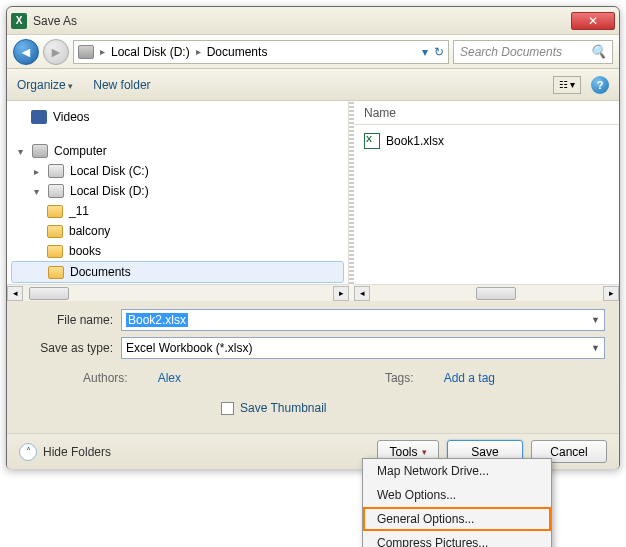 This screenshot has height=547, width=626. What do you see at coordinates (178, 151) in the screenshot?
I see `tree-item-computer: ▾ Computer` at bounding box center [178, 151].